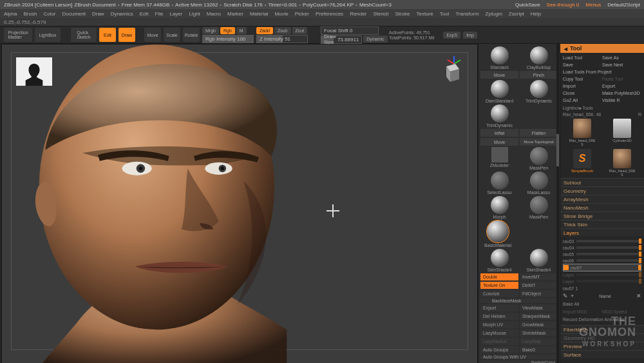 The image size is (644, 363). I want to click on menu-item: Stencil, so click(381, 14).